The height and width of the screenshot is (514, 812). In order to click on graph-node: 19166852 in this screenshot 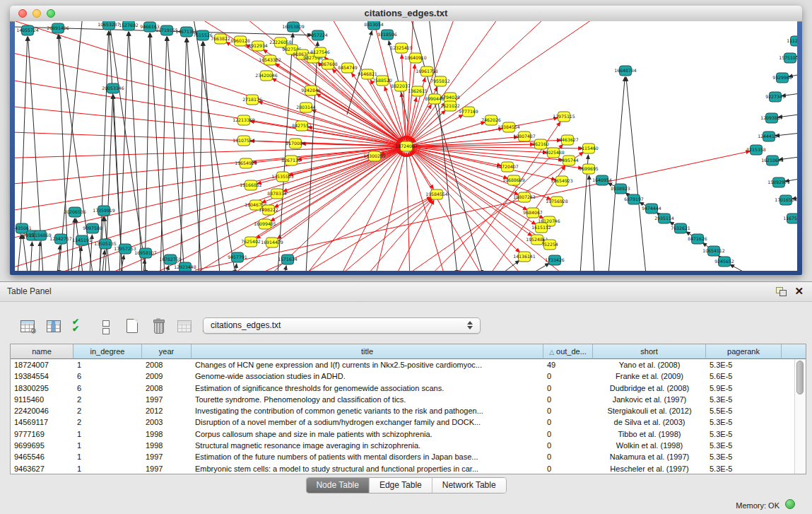, I will do `click(251, 185)`.